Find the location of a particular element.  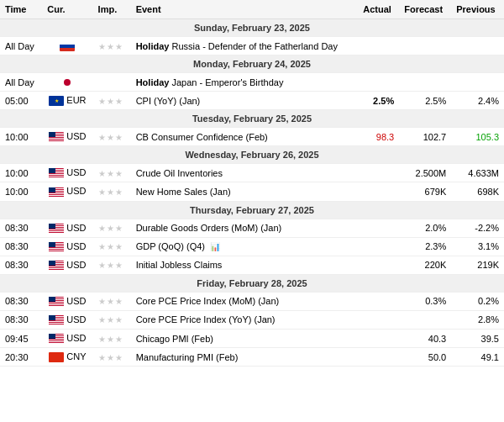

cell-event: GDP (QoQ) (Q4) 📊 is located at coordinates (245, 246).